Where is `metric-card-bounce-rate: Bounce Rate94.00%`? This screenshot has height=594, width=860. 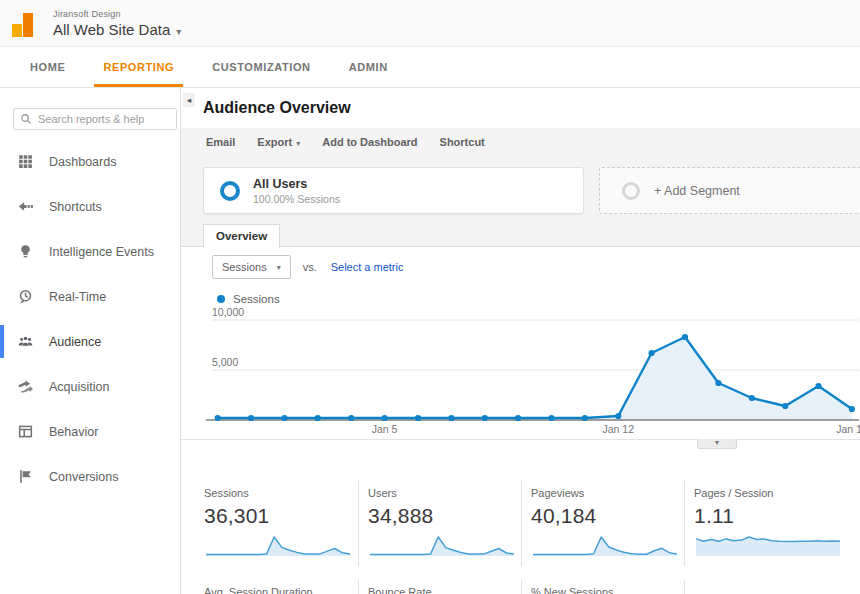 metric-card-bounce-rate: Bounce Rate94.00% is located at coordinates (440, 587).